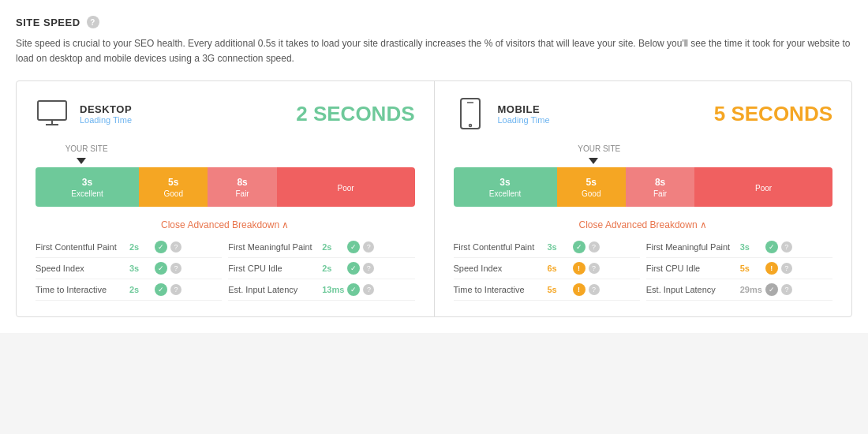 The image size is (868, 434). What do you see at coordinates (273, 268) in the screenshot?
I see `desktop-fci-name: First CPU Idle` at bounding box center [273, 268].